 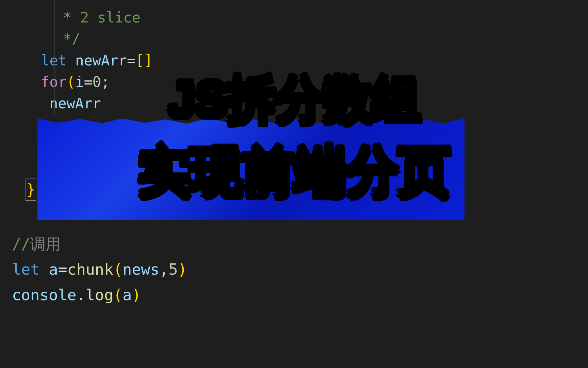 I want to click on bottom-code-block: //调用 let a=chunk(news,5) console.log(a), so click(x=99, y=270).